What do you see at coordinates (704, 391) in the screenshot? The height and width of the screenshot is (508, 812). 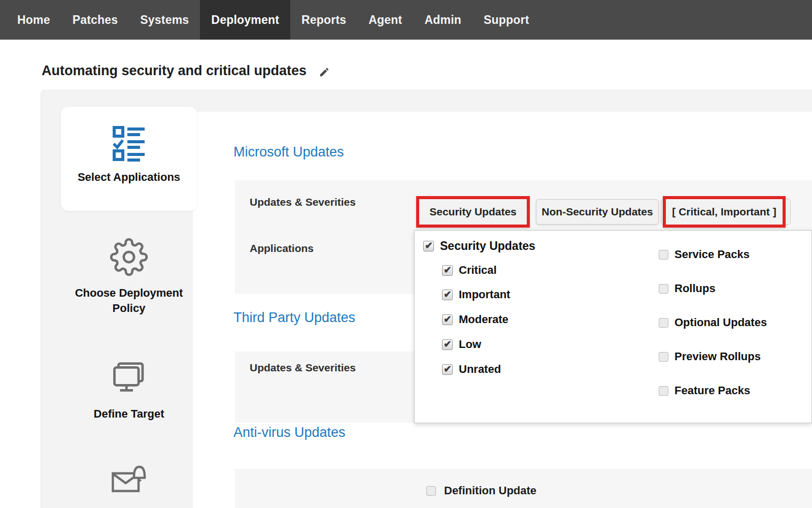 I see `checkbox-row-feature-packs: Feature Packs` at bounding box center [704, 391].